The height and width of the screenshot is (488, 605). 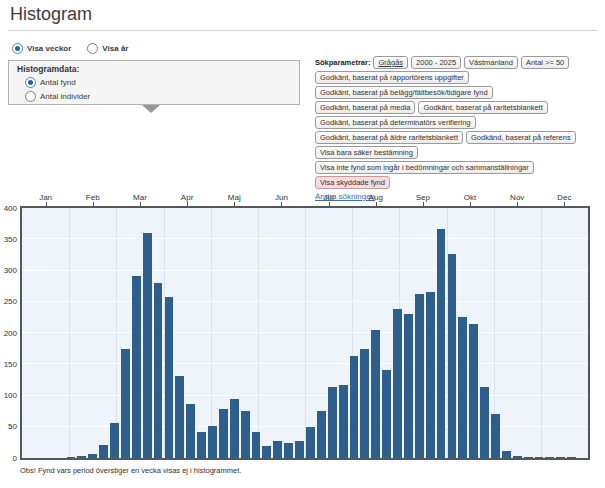 What do you see at coordinates (459, 122) in the screenshot?
I see `filter-row: Godkänt, baserat på determinatörs verifi…` at bounding box center [459, 122].